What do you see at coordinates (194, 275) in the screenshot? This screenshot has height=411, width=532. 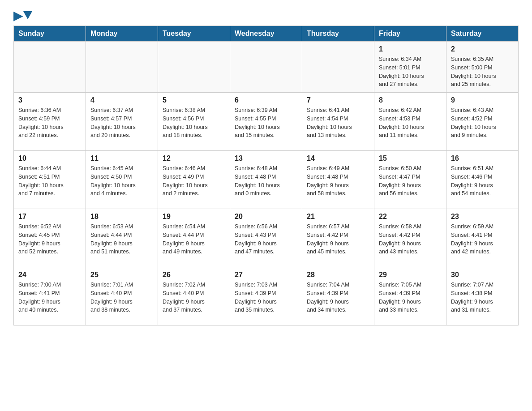 I see `day-number: 26` at bounding box center [194, 275].